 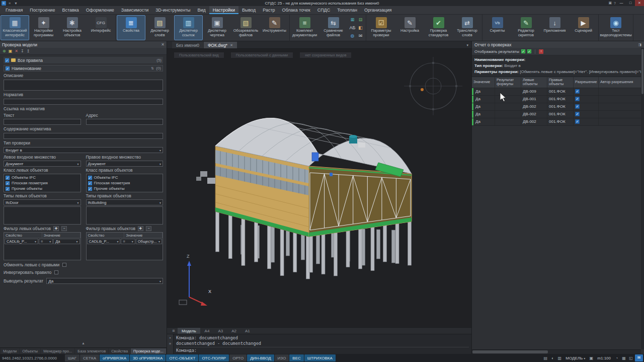 I want to click on panel-tab-Объекты: Объекты, so click(x=30, y=351).